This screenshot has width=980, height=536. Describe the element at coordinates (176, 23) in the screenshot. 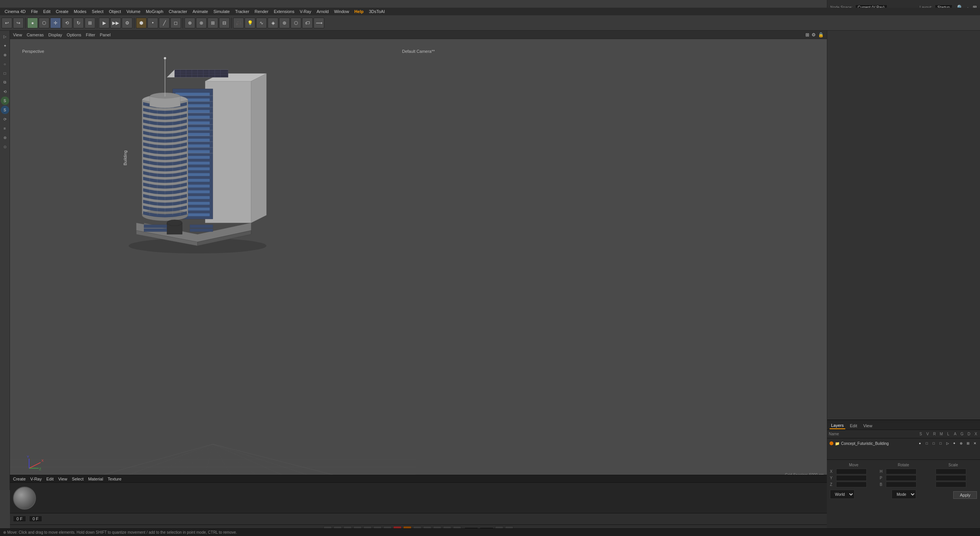

I see `poly-mode-btn: ◻` at that location.